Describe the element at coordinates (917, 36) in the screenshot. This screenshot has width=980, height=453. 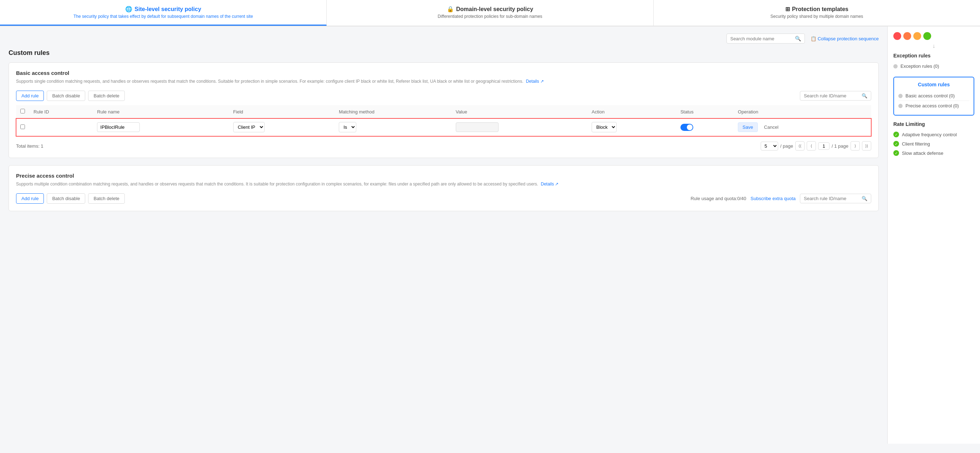
I see `dot-amber` at that location.